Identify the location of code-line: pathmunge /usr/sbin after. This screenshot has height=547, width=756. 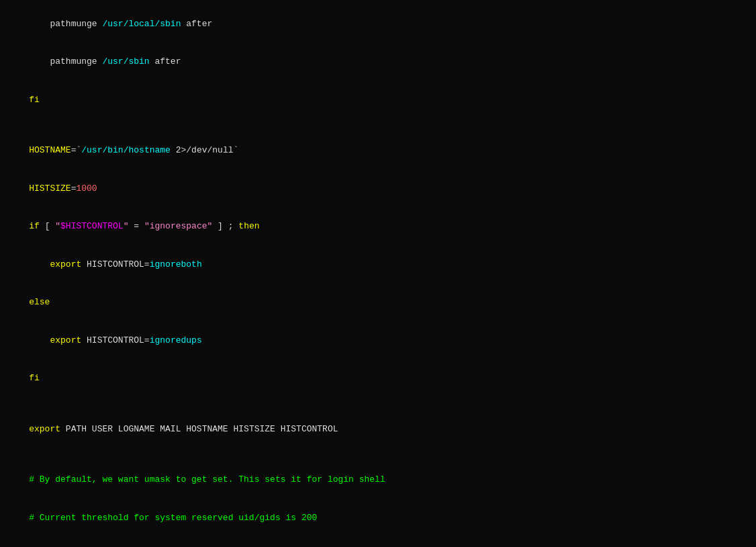
(378, 63).